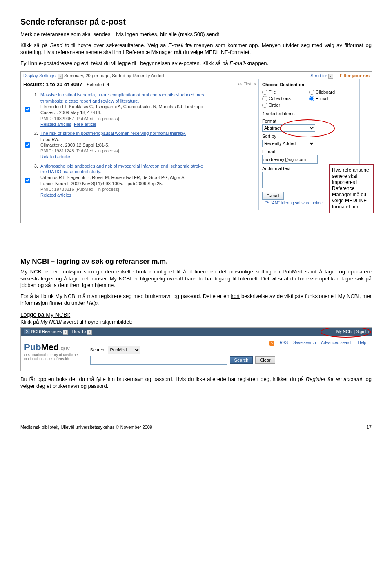  I want to click on paragraph: Klikk så på Send to til høyre over søker…, so click(196, 49).